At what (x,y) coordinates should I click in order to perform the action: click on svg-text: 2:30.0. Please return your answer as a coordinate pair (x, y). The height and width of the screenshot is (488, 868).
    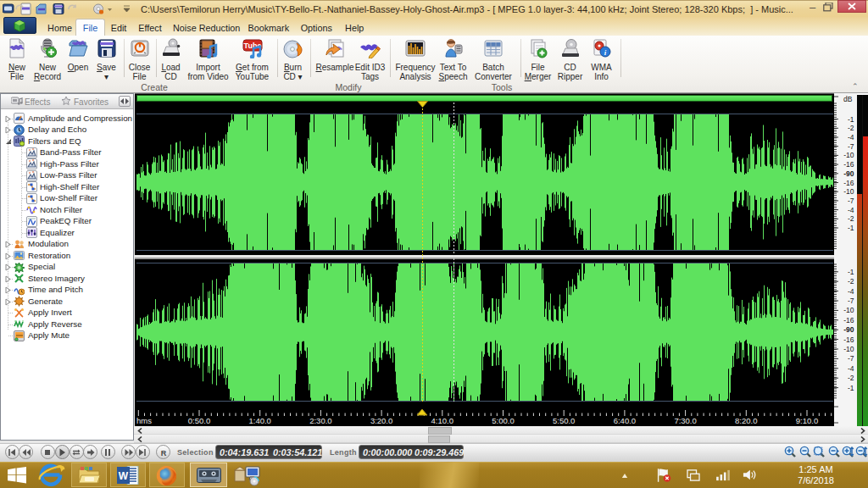
    Looking at the image, I should click on (320, 420).